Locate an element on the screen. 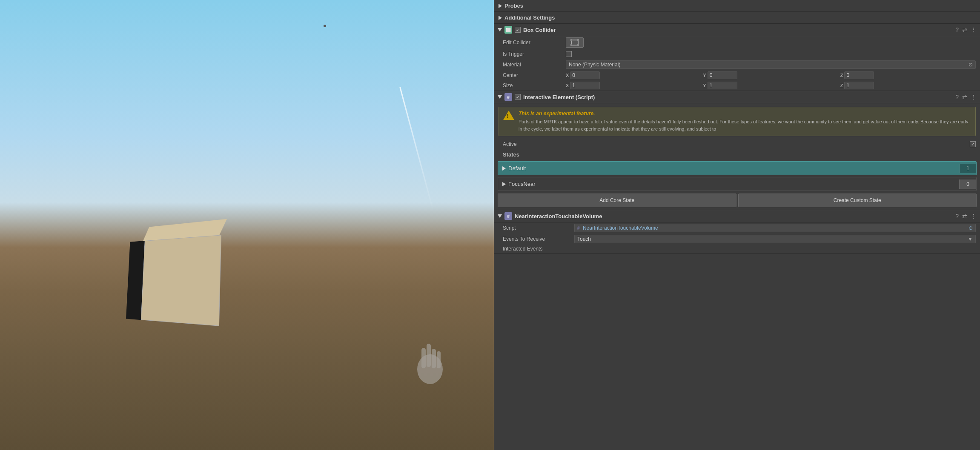 Image resolution: width=980 pixels, height=450 pixels. is-trigger-row: Is Trigger is located at coordinates (737, 54).